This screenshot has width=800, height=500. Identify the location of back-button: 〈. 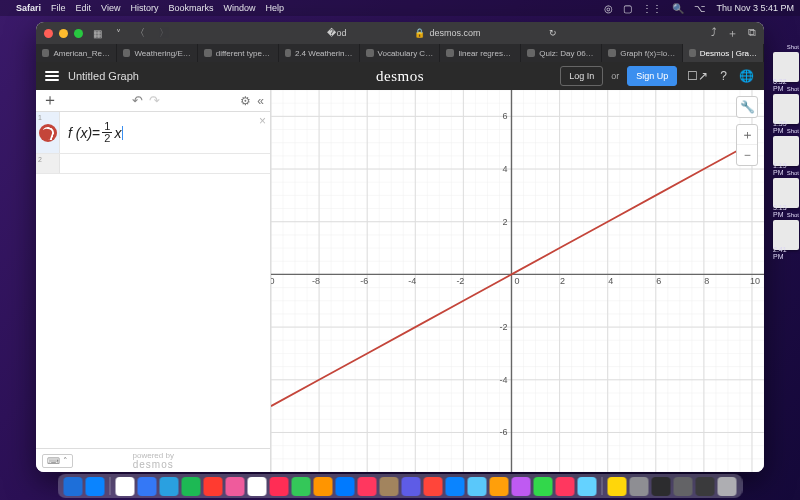
(140, 33).